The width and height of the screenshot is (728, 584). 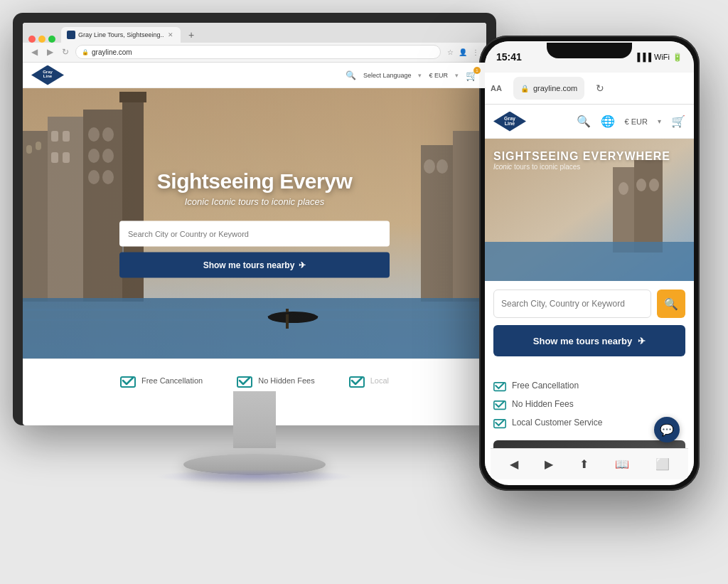 I want to click on phone-search-section: 🔍 Show me tours nearby ✈, so click(x=589, y=327).